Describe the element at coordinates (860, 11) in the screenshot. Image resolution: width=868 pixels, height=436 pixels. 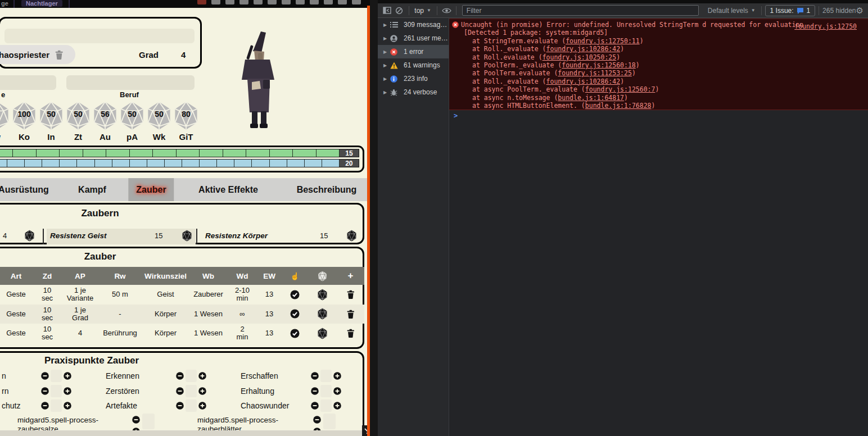
I see `settings-gear-icon: ⚙` at that location.